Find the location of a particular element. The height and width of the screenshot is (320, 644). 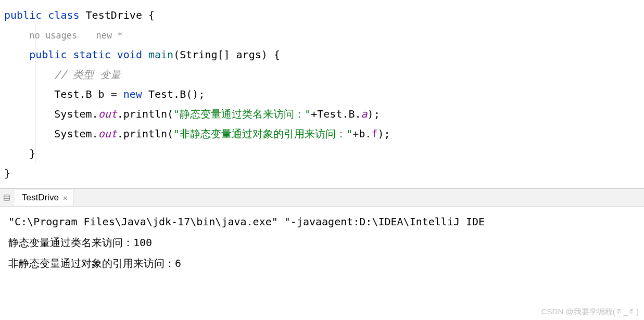

code-line: public static void main(String[] args) { is located at coordinates (324, 55).